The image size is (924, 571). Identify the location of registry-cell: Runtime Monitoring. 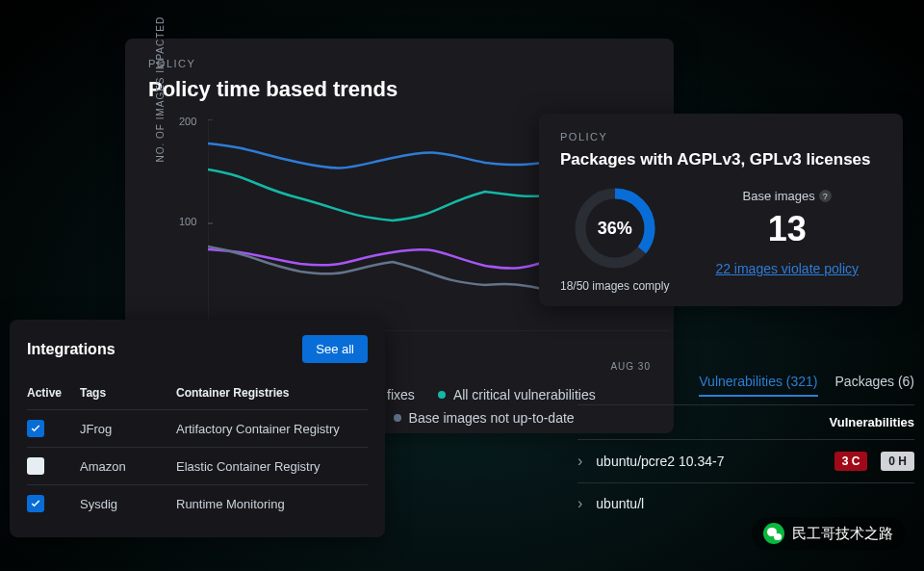
(271, 505).